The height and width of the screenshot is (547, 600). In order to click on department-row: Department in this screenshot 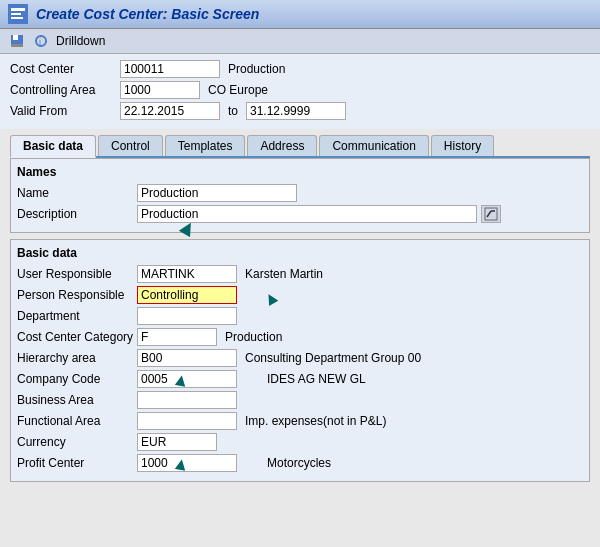, I will do `click(300, 316)`.